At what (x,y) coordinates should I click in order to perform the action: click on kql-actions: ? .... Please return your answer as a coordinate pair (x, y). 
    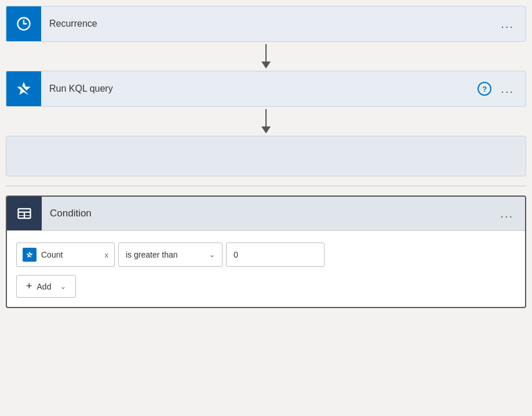
    Looking at the image, I should click on (502, 89).